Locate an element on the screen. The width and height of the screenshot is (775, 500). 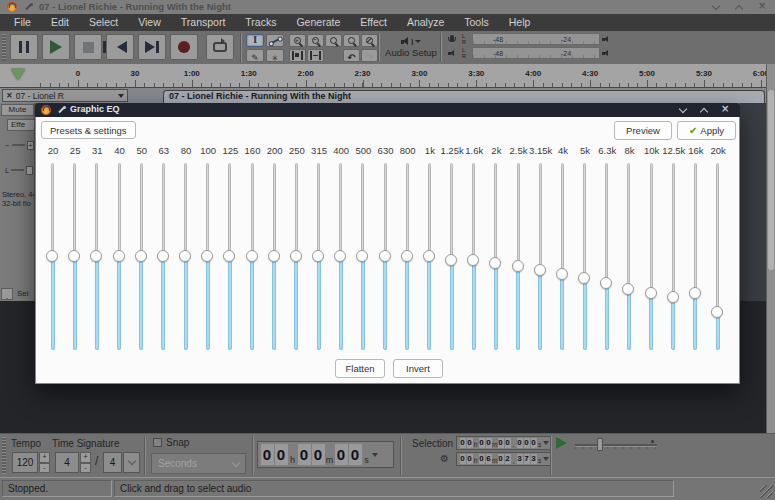
zoom-to-selection-button is located at coordinates (334, 40).